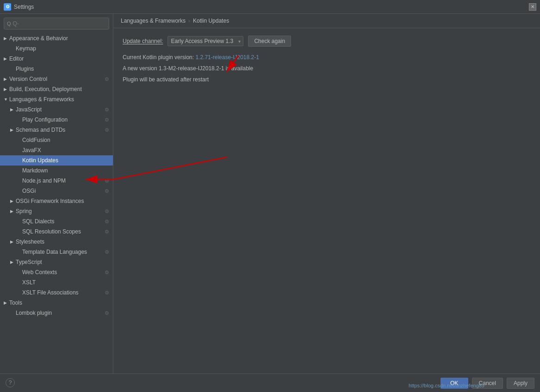 The width and height of the screenshot is (540, 392). Describe the element at coordinates (62, 49) in the screenshot. I see `sidebar-label-keymap: Keymap` at that location.